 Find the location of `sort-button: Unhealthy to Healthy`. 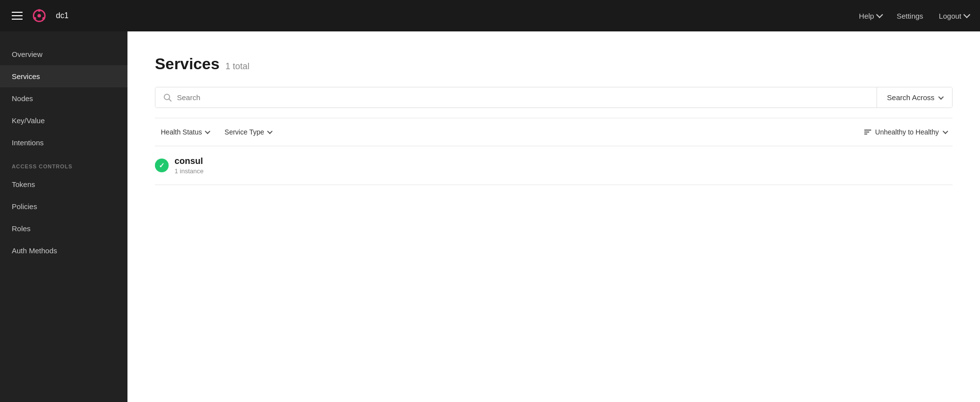

sort-button: Unhealthy to Healthy is located at coordinates (905, 132).